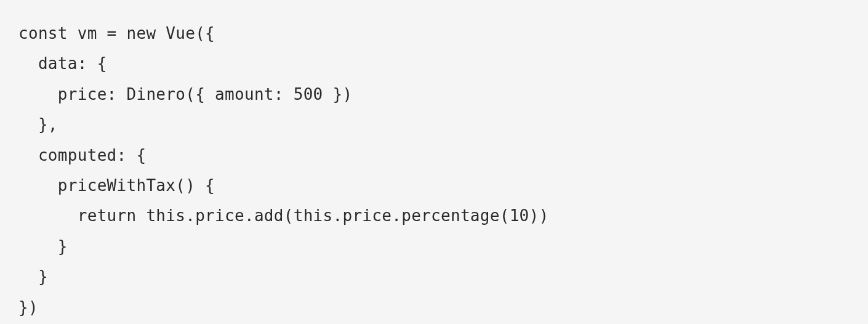  I want to click on code-line: return this.price.add(this.price.percent…, so click(283, 216).